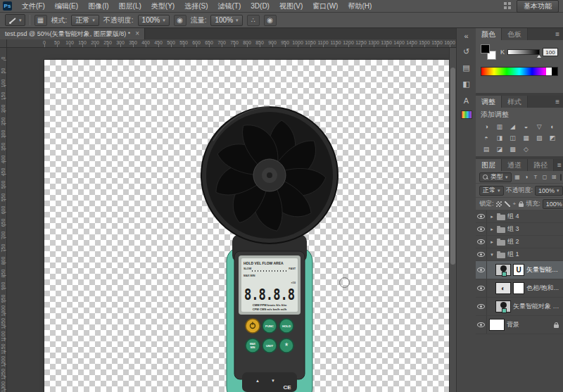 The height and width of the screenshot is (392, 563). I want to click on photo-filter-icon: ◫, so click(513, 138).